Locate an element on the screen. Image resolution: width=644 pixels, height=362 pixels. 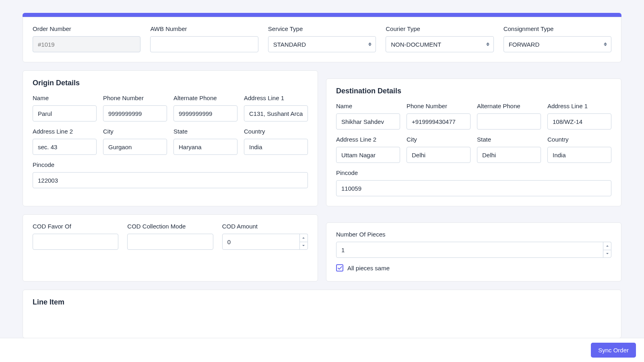
cod-amount-label: COD Amount is located at coordinates (265, 226).